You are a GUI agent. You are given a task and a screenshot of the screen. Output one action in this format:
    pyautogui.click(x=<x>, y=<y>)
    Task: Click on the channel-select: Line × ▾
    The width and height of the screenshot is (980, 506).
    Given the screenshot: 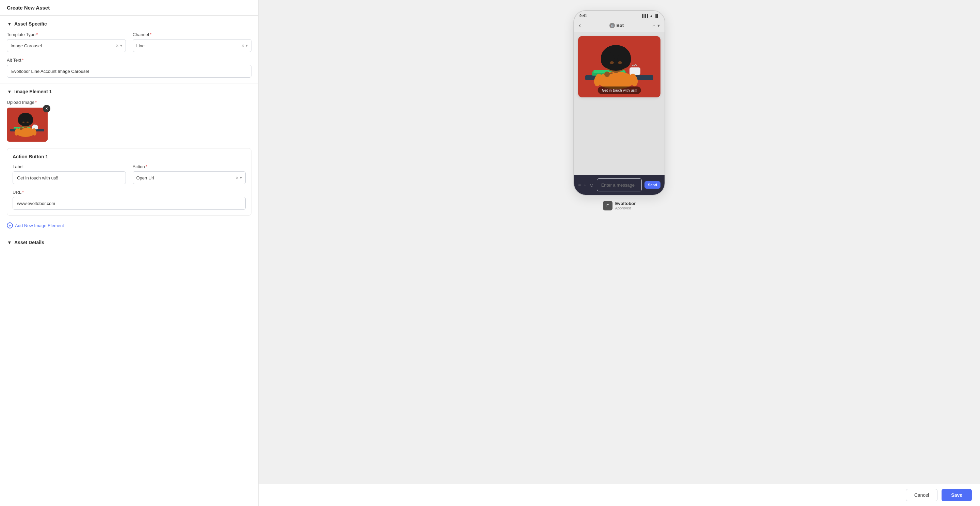 What is the action you would take?
    pyautogui.click(x=192, y=46)
    